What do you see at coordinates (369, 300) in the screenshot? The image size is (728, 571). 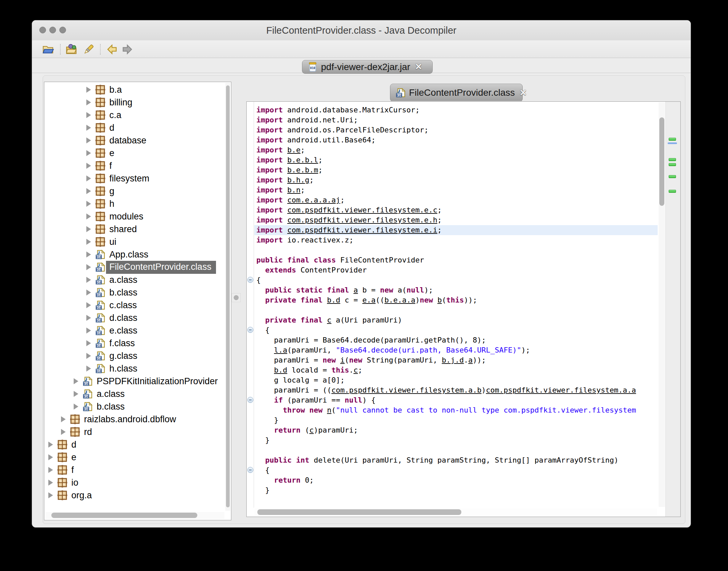 I see `code-link: e.a` at bounding box center [369, 300].